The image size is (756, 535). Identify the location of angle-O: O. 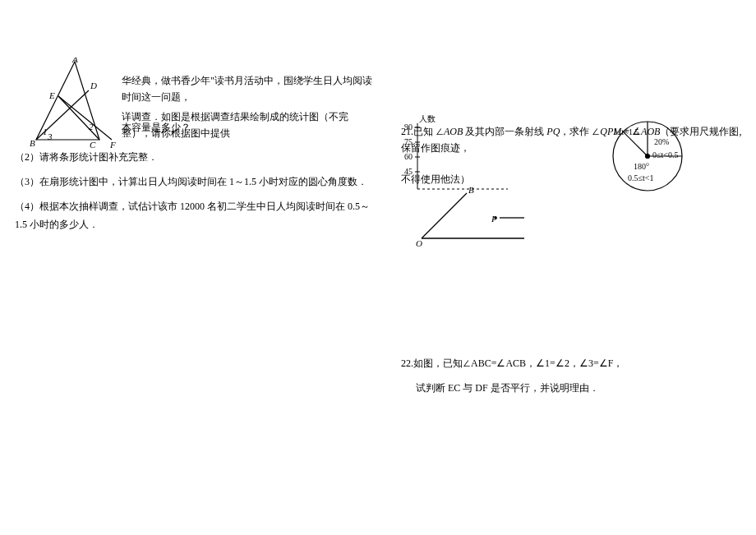
(419, 242).